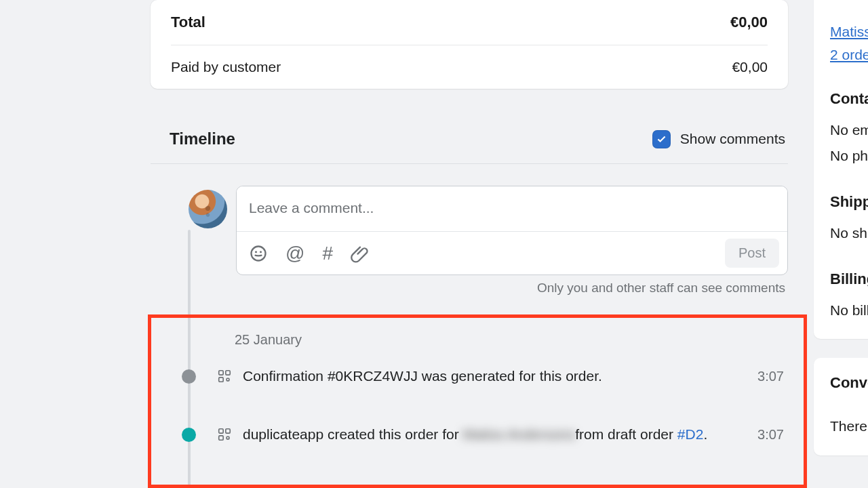 Image resolution: width=868 pixels, height=488 pixels. Describe the element at coordinates (519, 434) in the screenshot. I see `redacted-name: Matiss Andersons` at that location.